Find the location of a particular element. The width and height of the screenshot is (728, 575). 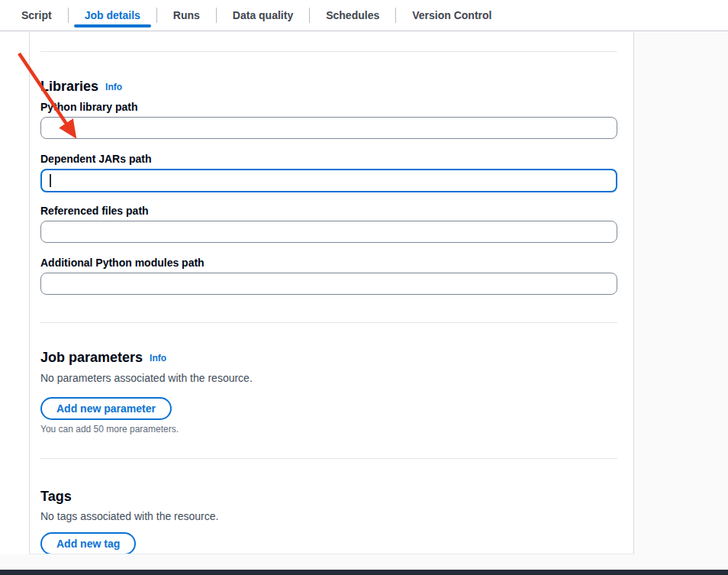

add-new-tag-button: Add new tag is located at coordinates (89, 544).